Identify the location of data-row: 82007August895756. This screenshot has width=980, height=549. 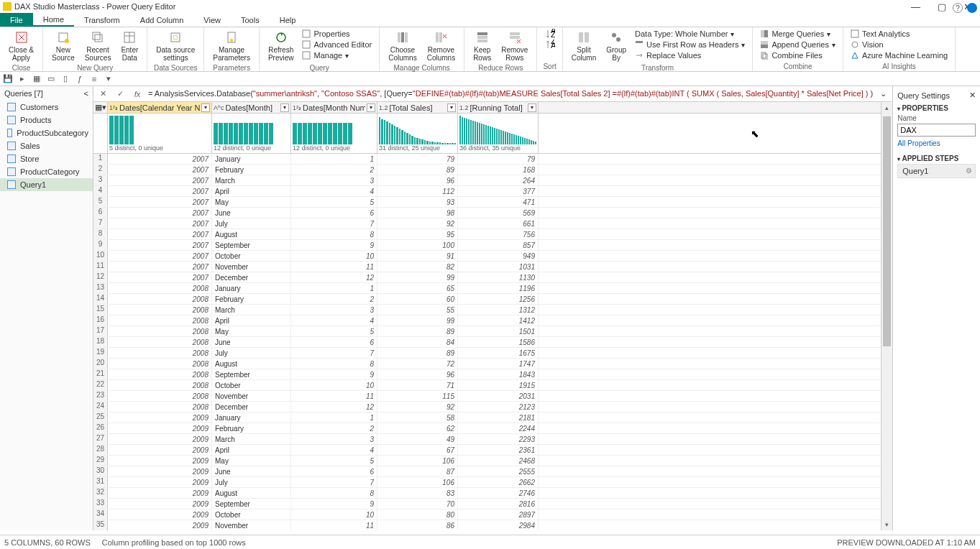
(487, 234).